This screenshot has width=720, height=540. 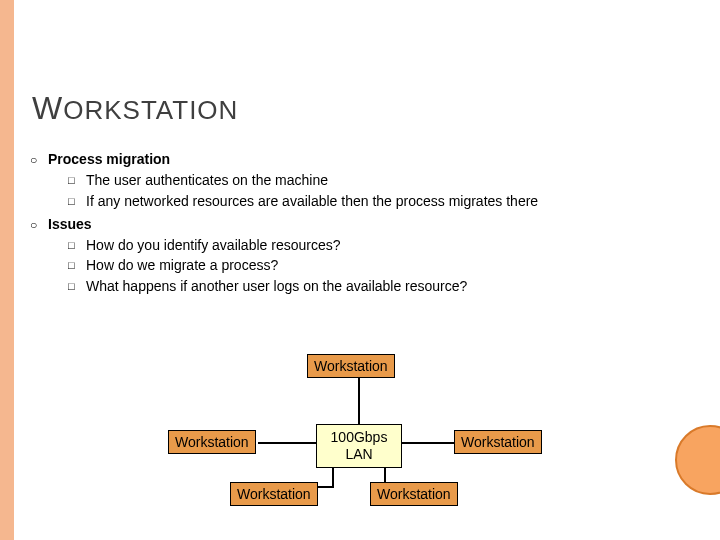 I want to click on sub-bullet-text: What happens if another user logs on the…, so click(x=378, y=286).